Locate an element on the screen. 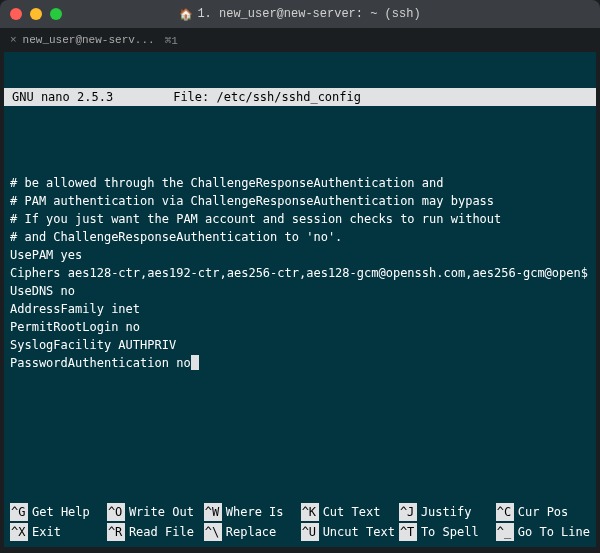 The image size is (600, 553). shortcut-label: To Spell is located at coordinates (450, 532).